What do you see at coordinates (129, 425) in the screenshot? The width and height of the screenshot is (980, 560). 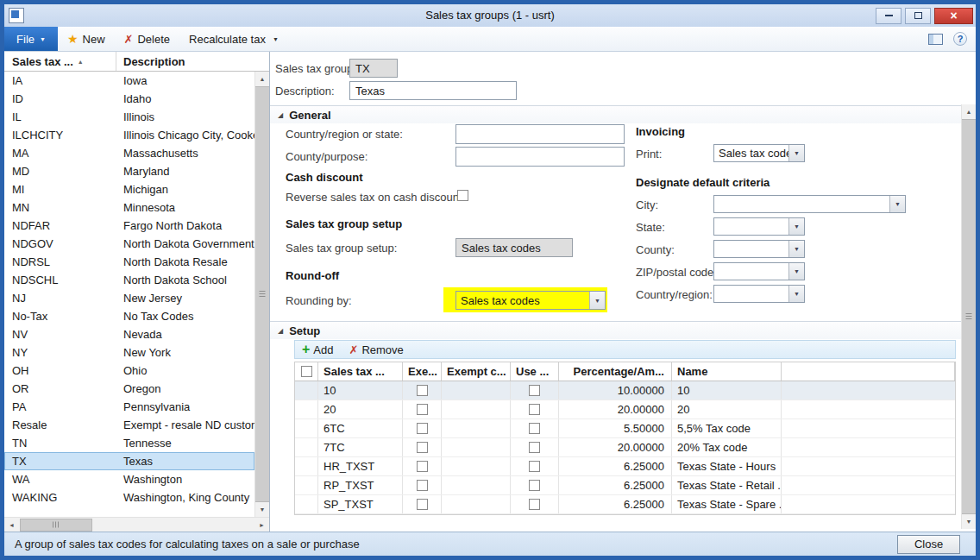 I see `tax-group-row: ResaleExempt - resale ND customer` at bounding box center [129, 425].